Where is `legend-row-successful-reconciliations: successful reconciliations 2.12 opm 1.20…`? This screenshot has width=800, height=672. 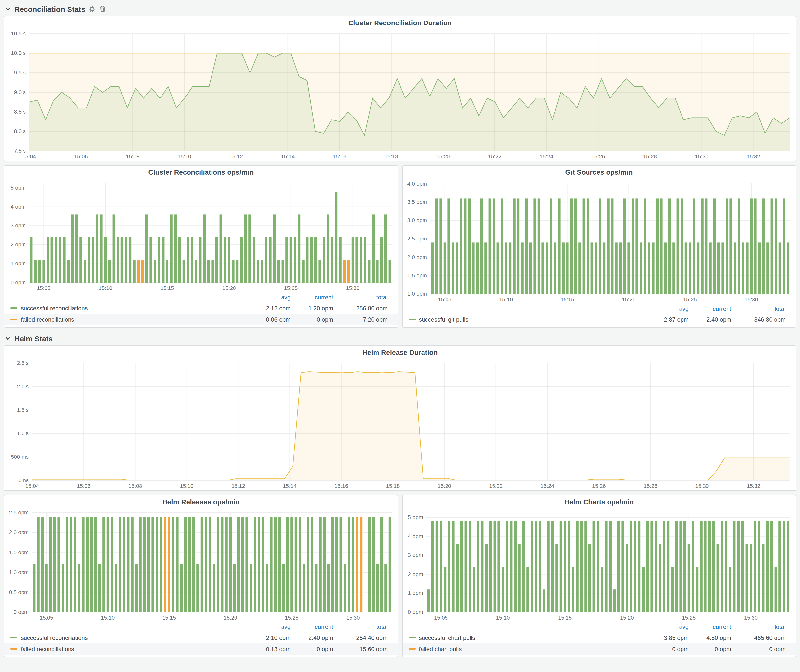 legend-row-successful-reconciliations: successful reconciliations 2.12 opm 1.20… is located at coordinates (201, 308).